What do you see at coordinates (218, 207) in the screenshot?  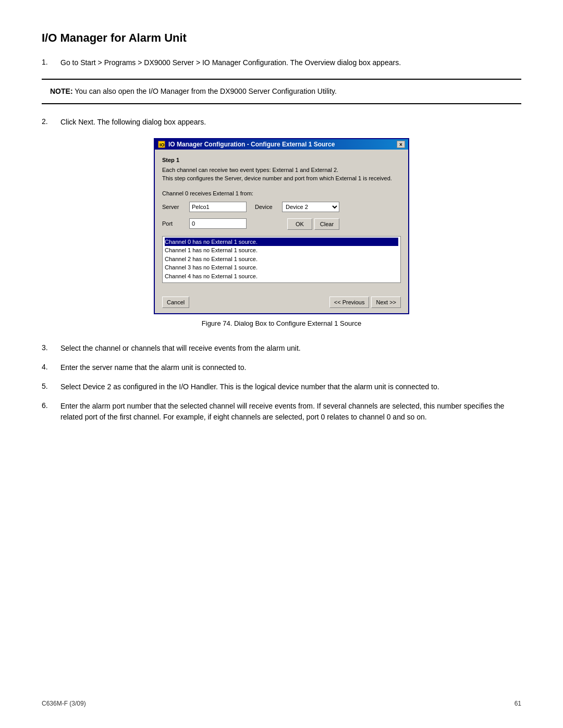 I see `server-input` at bounding box center [218, 207].